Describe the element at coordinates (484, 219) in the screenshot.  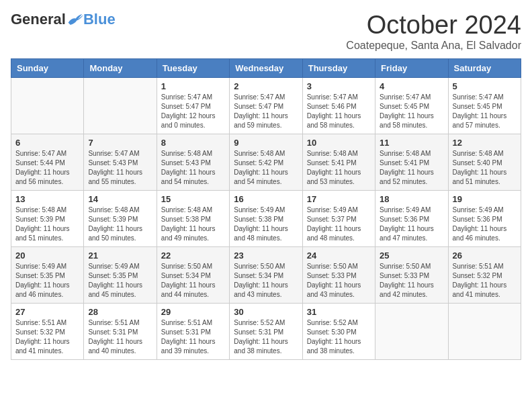
I see `calendar-cell: 19Sunrise: 5:49 AMSunset: 5:36 PMDayligh…` at that location.